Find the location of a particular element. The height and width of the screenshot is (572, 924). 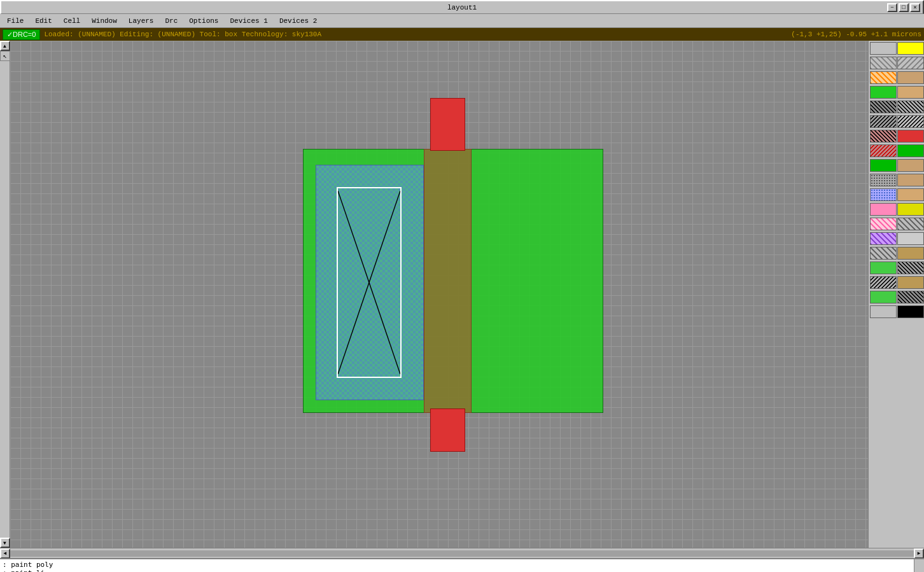

layer-swatch-diag1 is located at coordinates (883, 63).